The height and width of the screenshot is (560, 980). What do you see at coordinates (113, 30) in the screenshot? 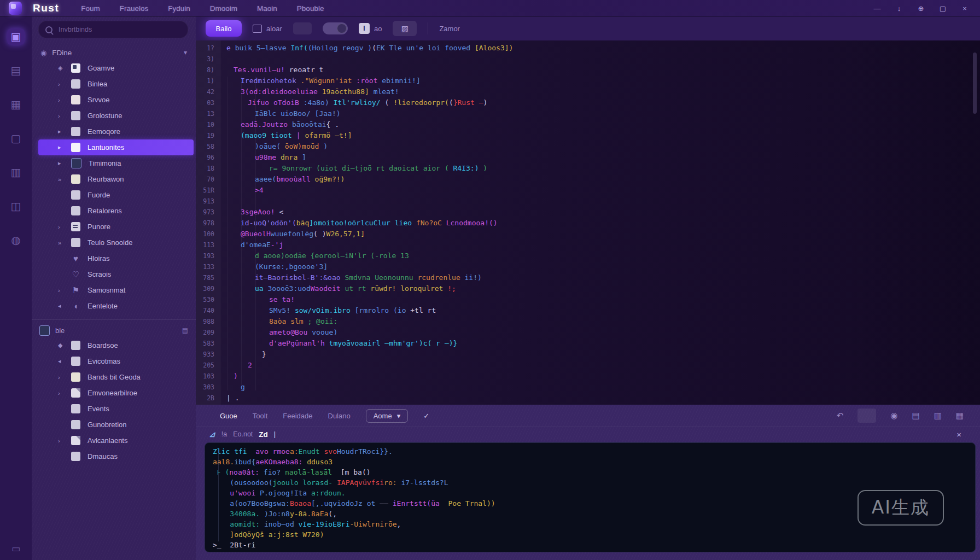
I see `search-box` at bounding box center [113, 30].